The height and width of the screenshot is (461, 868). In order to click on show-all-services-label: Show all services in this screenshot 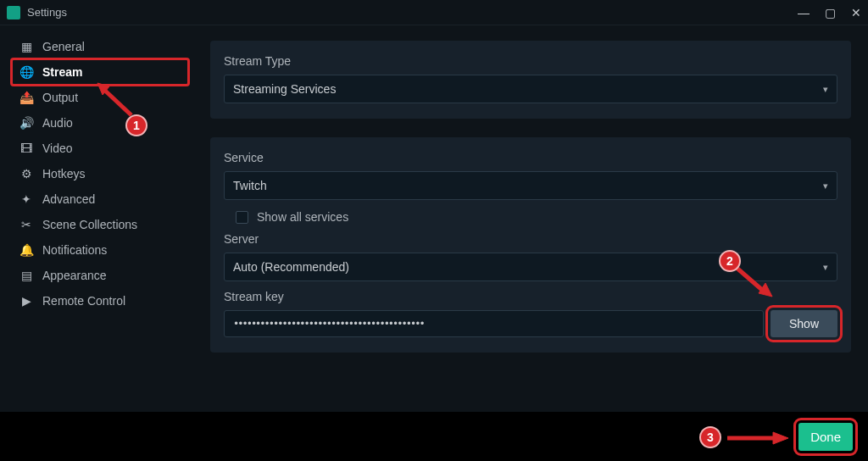, I will do `click(303, 217)`.